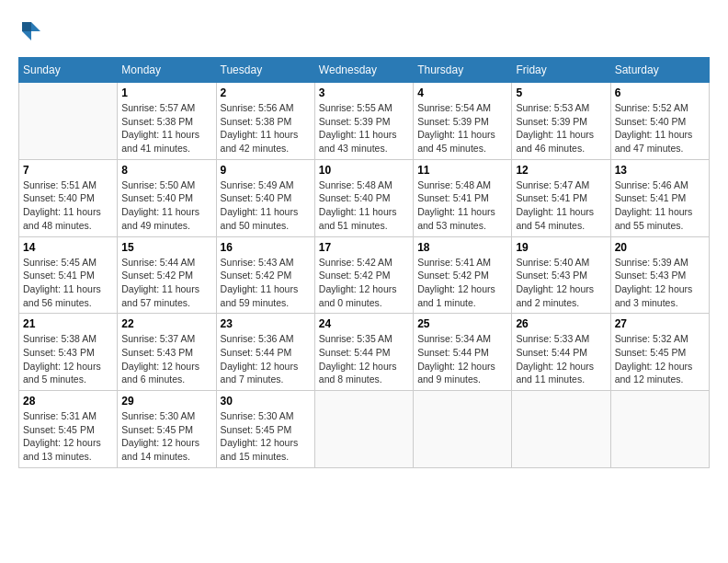 Image resolution: width=728 pixels, height=563 pixels. I want to click on day-number: 26, so click(561, 324).